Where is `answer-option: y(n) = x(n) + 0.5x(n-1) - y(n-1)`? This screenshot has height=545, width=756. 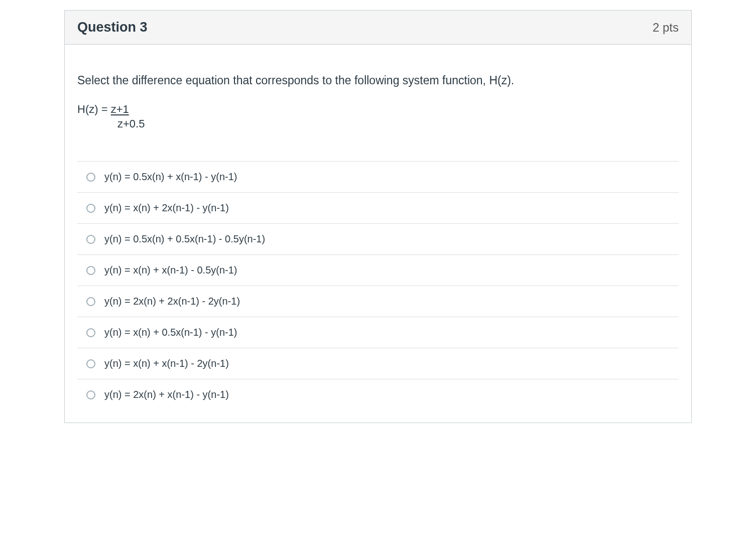
answer-option: y(n) = x(n) + 0.5x(n-1) - y(n-1) is located at coordinates (378, 332).